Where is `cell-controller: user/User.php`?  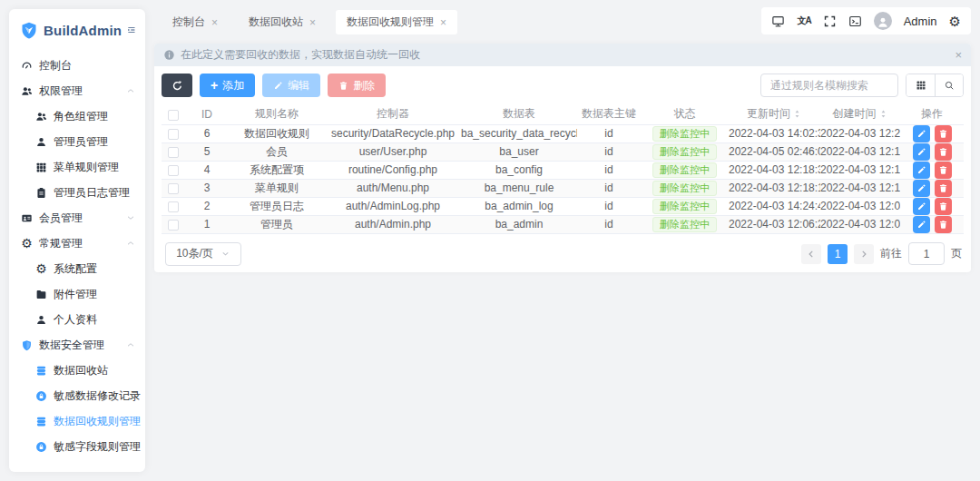 cell-controller: user/User.php is located at coordinates (393, 152).